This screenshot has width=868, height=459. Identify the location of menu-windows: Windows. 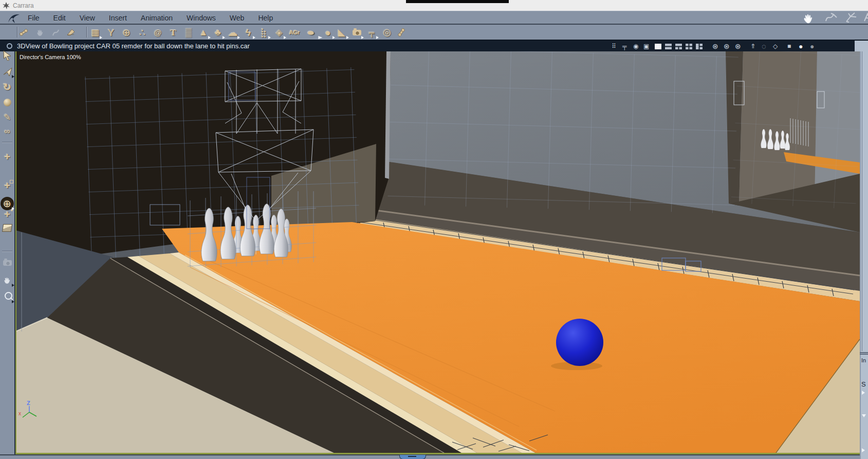
(201, 18).